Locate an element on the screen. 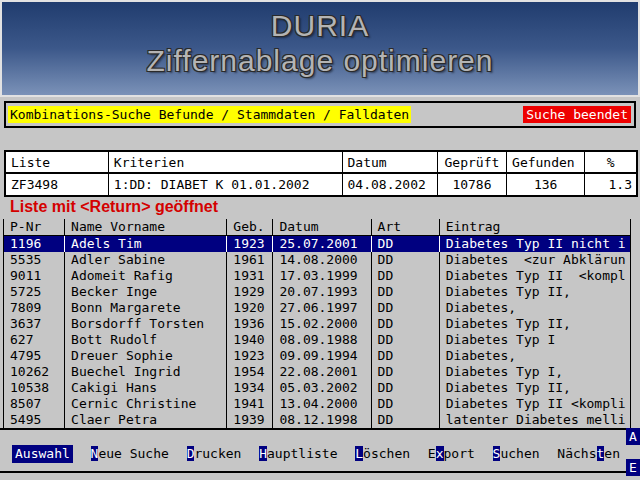  cell-pnr: 1196 is located at coordinates (34, 244).